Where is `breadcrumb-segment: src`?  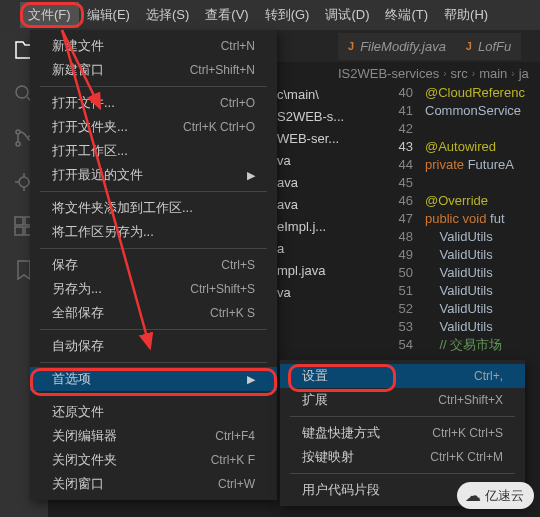 breadcrumb-segment: src is located at coordinates (458, 74).